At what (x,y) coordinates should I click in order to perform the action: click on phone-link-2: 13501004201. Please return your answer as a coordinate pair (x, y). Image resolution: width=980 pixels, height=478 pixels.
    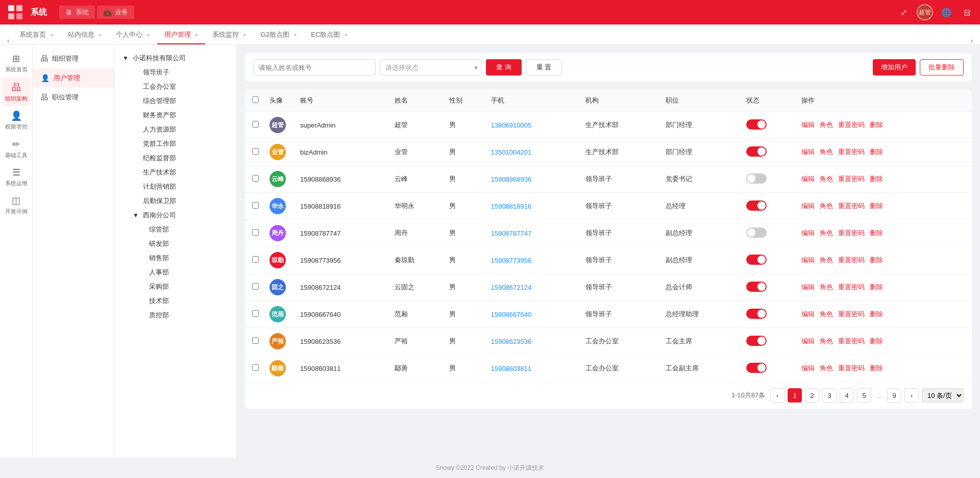
    Looking at the image, I should click on (511, 152).